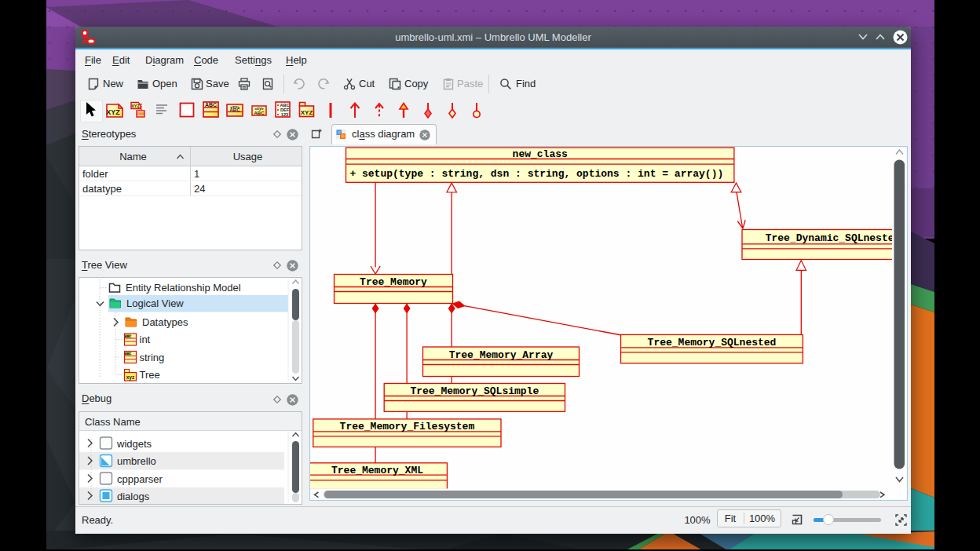 This screenshot has height=551, width=980. What do you see at coordinates (130, 378) in the screenshot?
I see `svg-text: xyz` at bounding box center [130, 378].